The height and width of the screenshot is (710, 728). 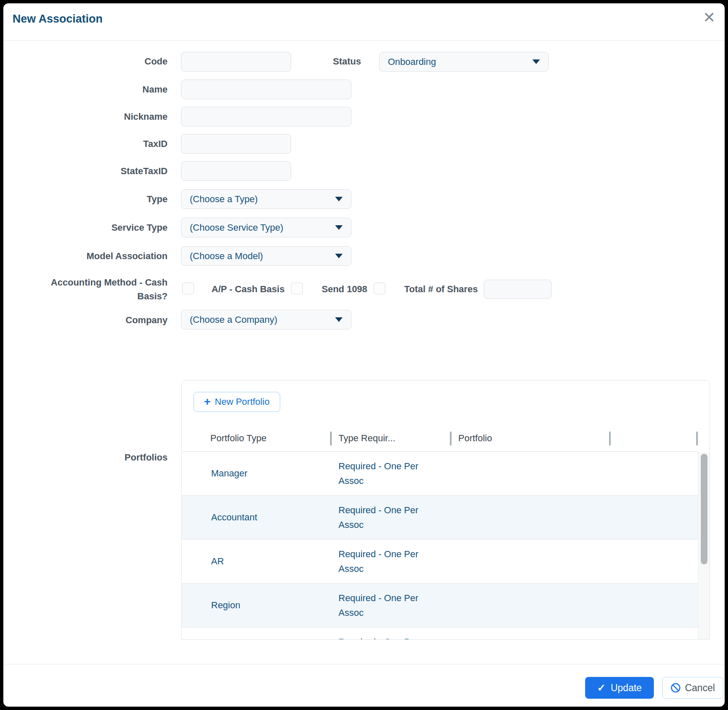 What do you see at coordinates (224, 199) in the screenshot?
I see `type-dropdown-value: (Choose a Type)` at bounding box center [224, 199].